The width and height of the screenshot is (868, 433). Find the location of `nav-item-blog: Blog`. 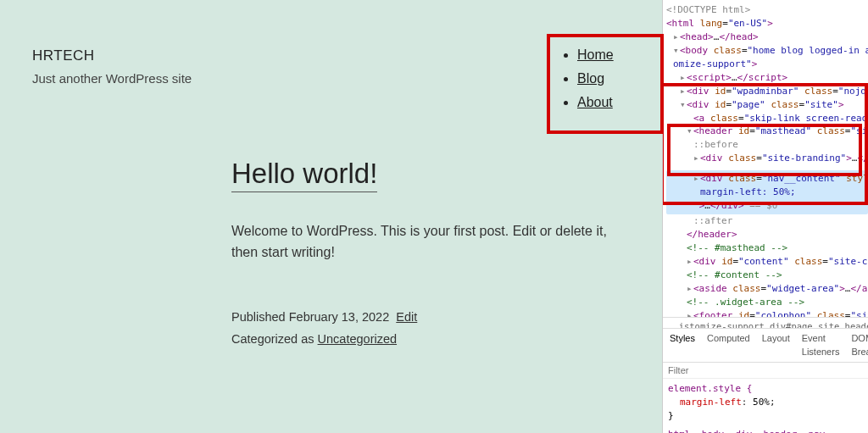

nav-item-blog: Blog is located at coordinates (615, 79).